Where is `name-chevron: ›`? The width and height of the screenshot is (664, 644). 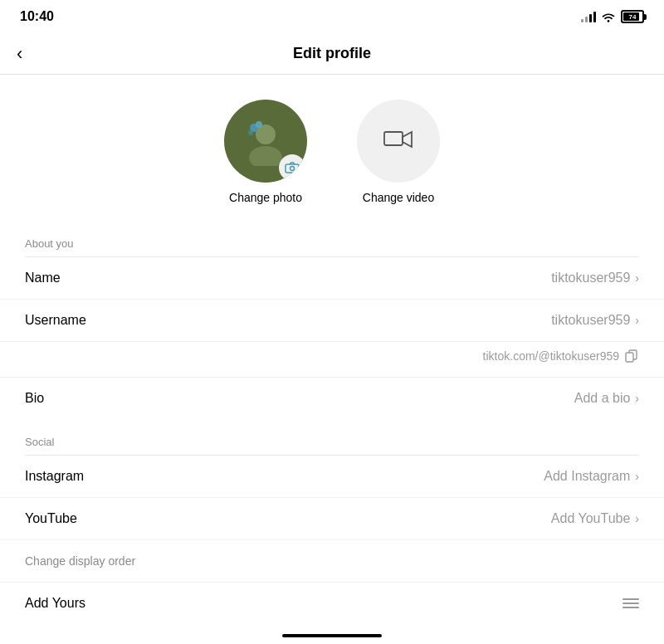
name-chevron: › is located at coordinates (637, 278).